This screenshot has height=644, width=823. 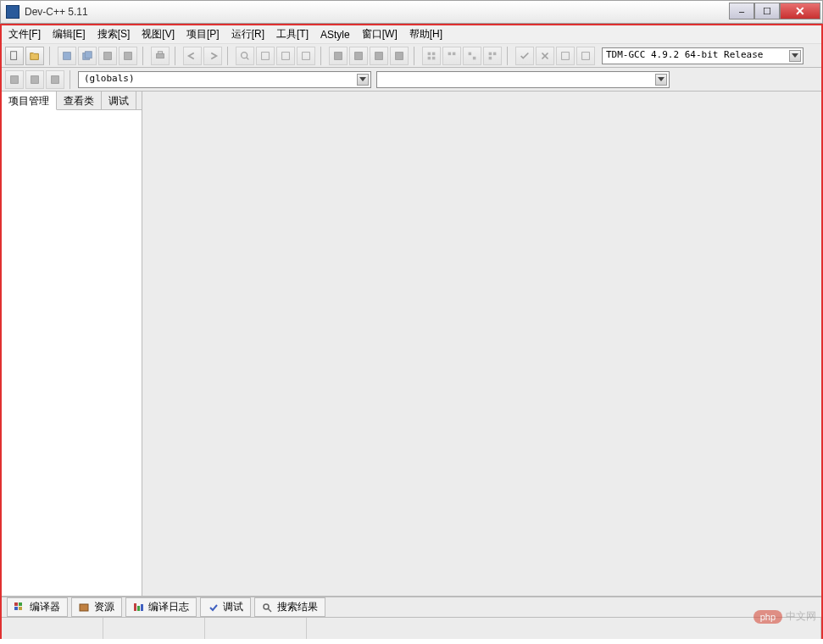 I want to click on undo-button, so click(x=192, y=56).